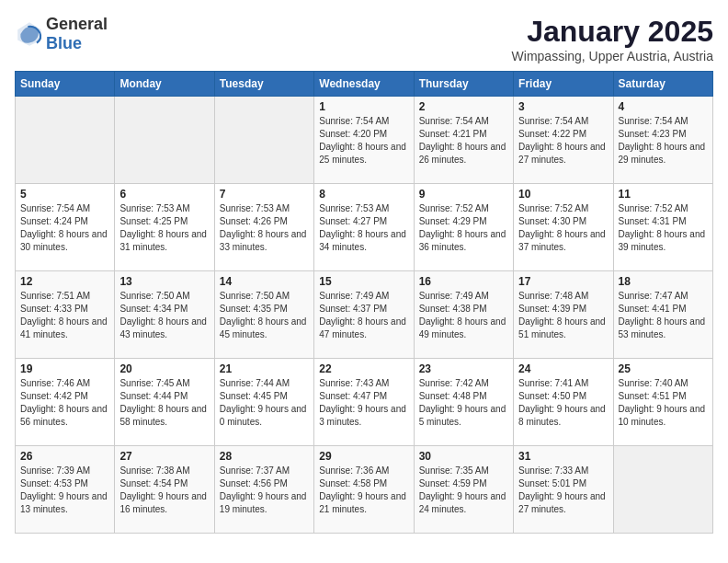 This screenshot has height=563, width=728. I want to click on calendar-cell: 16Sunrise: 7:49 AM Sunset: 4:38 PM Dayli…, so click(463, 315).